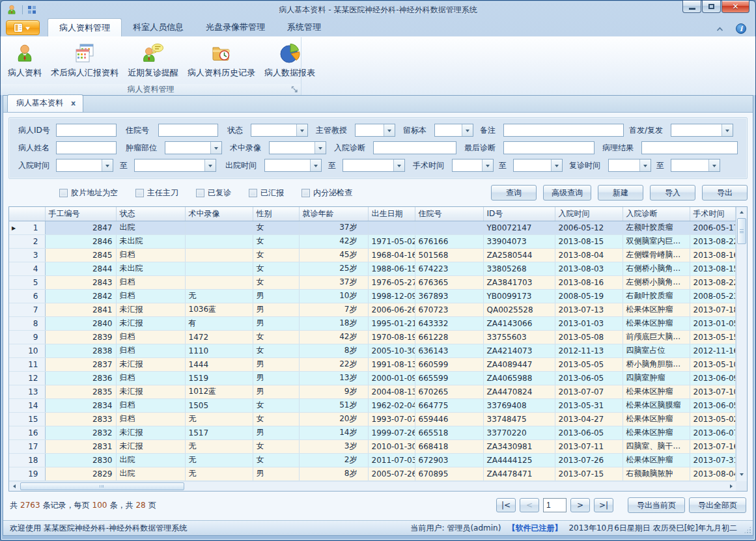 The image size is (756, 541). Describe the element at coordinates (656, 505) in the screenshot. I see `export-current-page-button: 导出当前页` at that location.